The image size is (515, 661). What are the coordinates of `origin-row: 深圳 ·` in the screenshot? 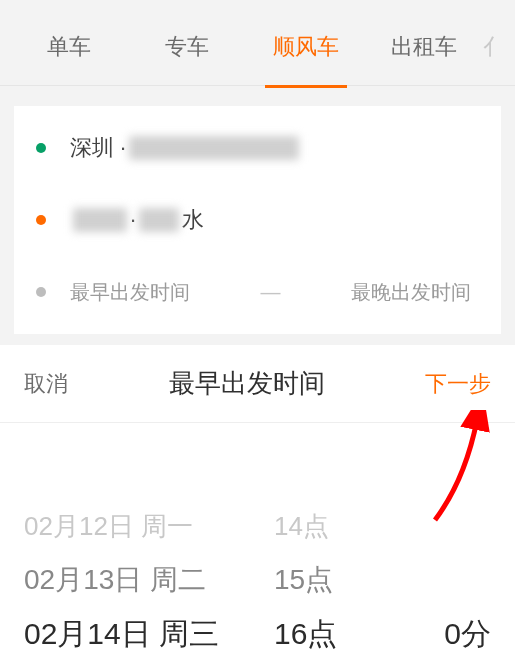 It's located at (258, 148).